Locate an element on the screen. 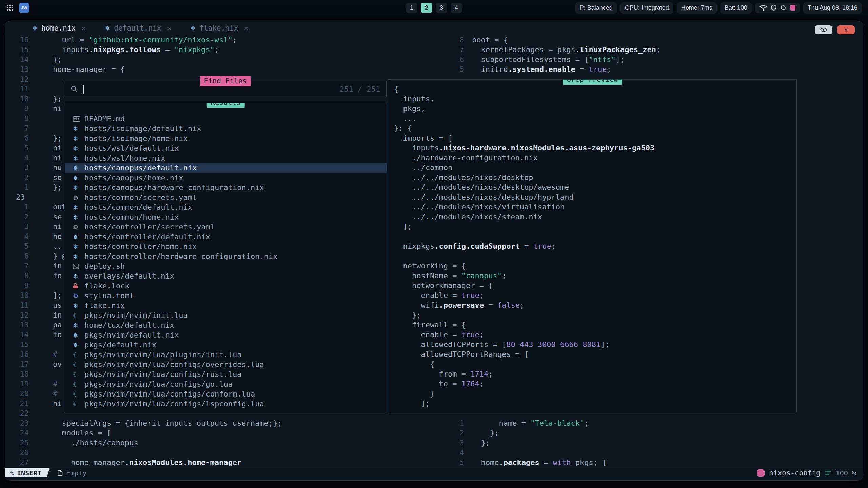 Image resolution: width=868 pixels, height=488 pixels. preview-line: enable = true; is located at coordinates (439, 296).